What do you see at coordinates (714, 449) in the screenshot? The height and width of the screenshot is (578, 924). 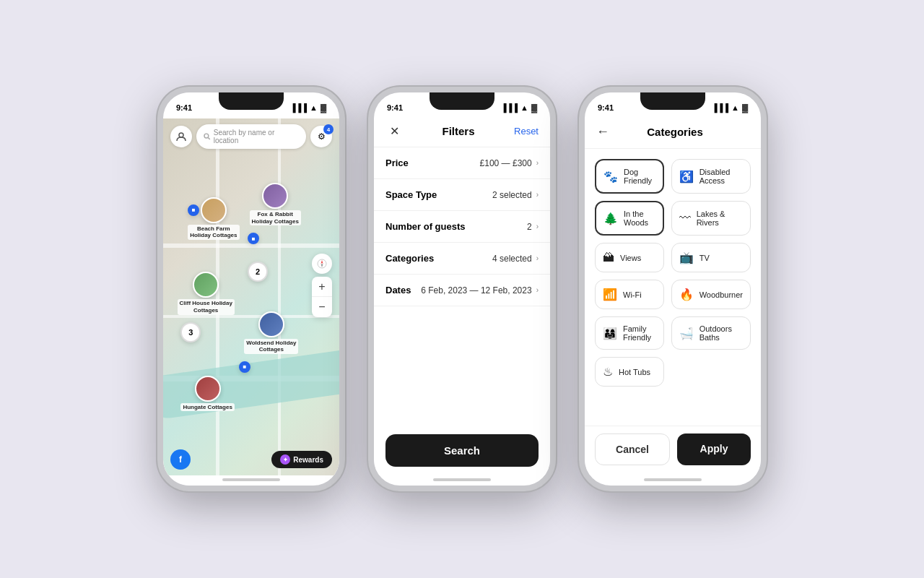 I see `apply-button: Apply` at bounding box center [714, 449].